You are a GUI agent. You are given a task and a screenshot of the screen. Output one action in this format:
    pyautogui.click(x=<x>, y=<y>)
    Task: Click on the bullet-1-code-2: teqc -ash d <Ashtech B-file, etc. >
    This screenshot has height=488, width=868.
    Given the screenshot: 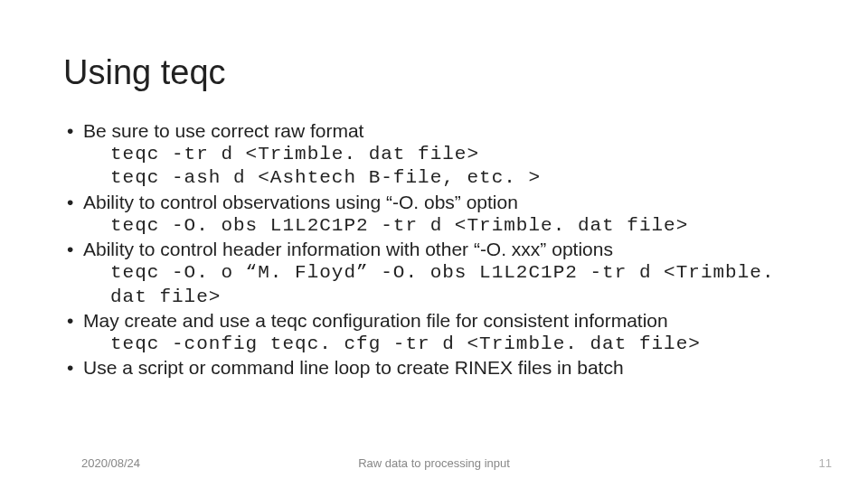 What is the action you would take?
    pyautogui.click(x=444, y=178)
    